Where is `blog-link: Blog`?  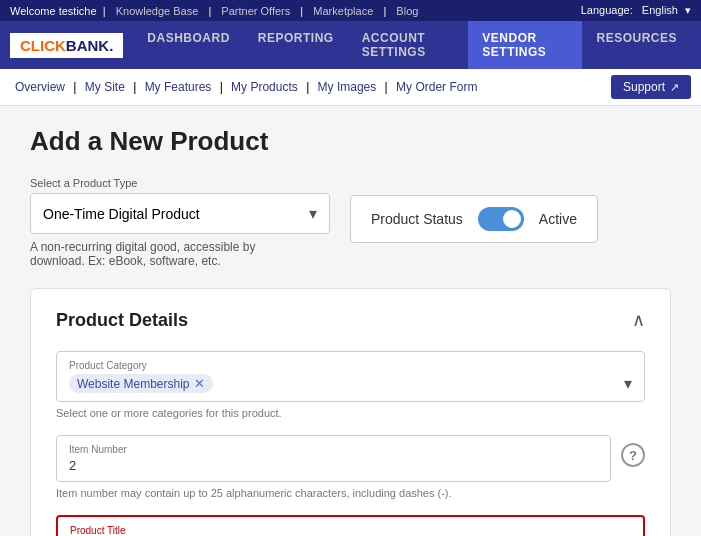
blog-link: Blog is located at coordinates (407, 11).